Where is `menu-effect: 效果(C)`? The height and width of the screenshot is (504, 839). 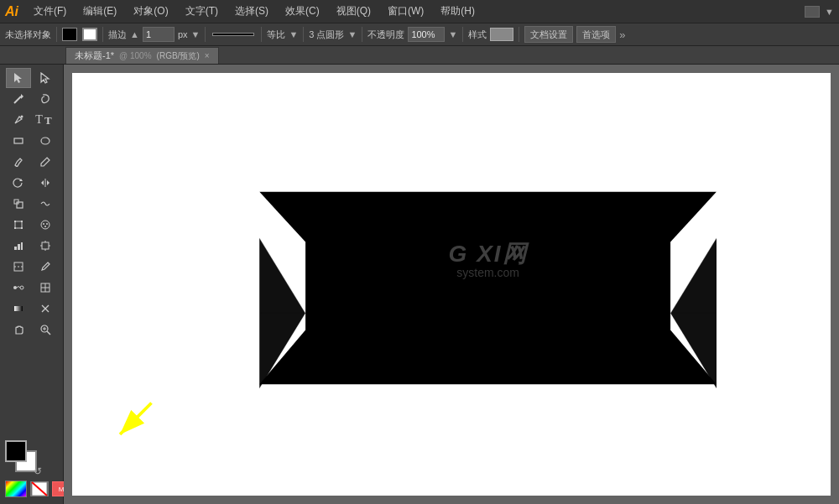 menu-effect: 效果(C) is located at coordinates (302, 12).